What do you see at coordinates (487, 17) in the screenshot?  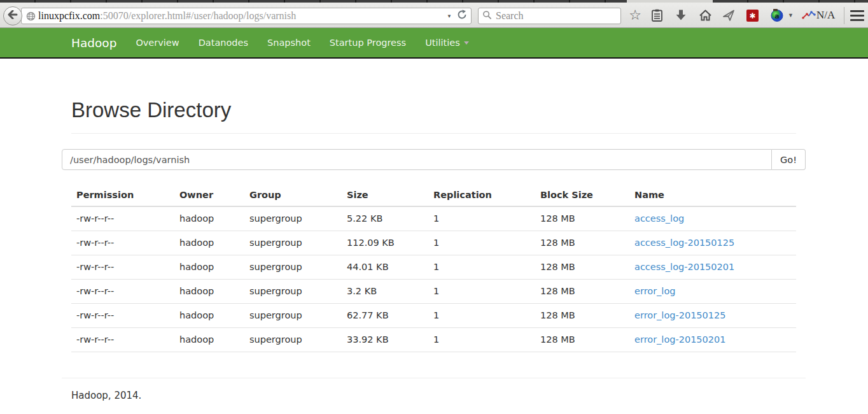 I see `search-icon` at bounding box center [487, 17].